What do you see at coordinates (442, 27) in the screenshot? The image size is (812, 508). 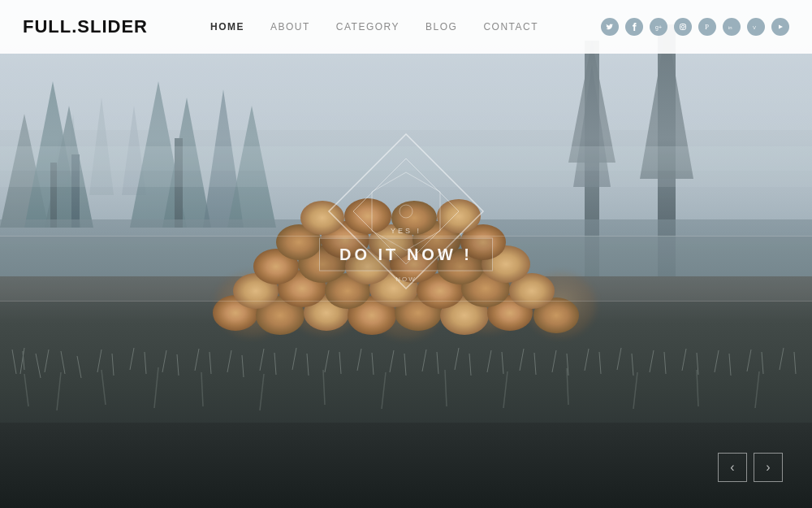 I see `nav-blog: BLOG` at bounding box center [442, 27].